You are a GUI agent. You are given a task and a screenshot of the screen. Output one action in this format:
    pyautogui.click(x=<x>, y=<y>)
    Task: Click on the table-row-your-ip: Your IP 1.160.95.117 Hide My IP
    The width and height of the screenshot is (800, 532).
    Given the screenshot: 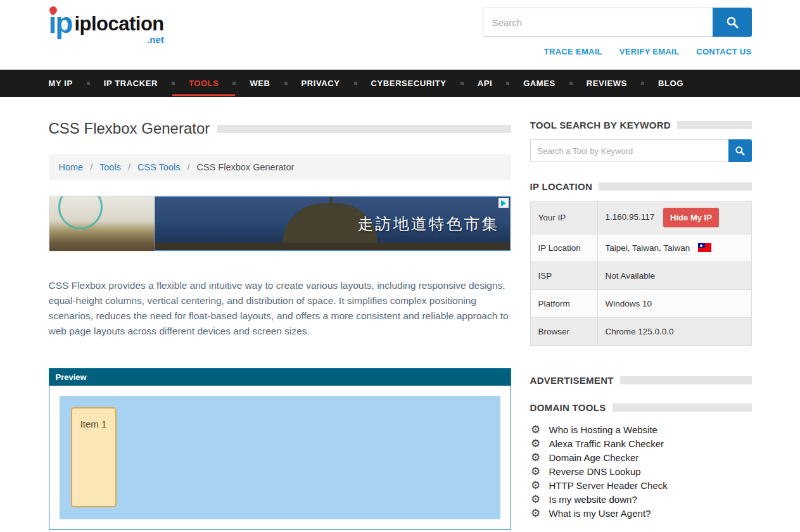 What is the action you would take?
    pyautogui.click(x=641, y=218)
    